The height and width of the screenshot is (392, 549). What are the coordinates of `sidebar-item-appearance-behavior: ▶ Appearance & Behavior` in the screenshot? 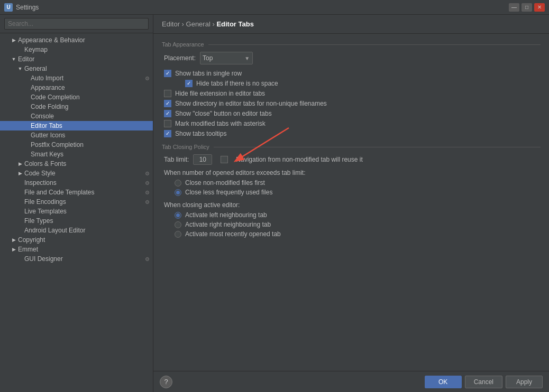 It's located at (76, 40).